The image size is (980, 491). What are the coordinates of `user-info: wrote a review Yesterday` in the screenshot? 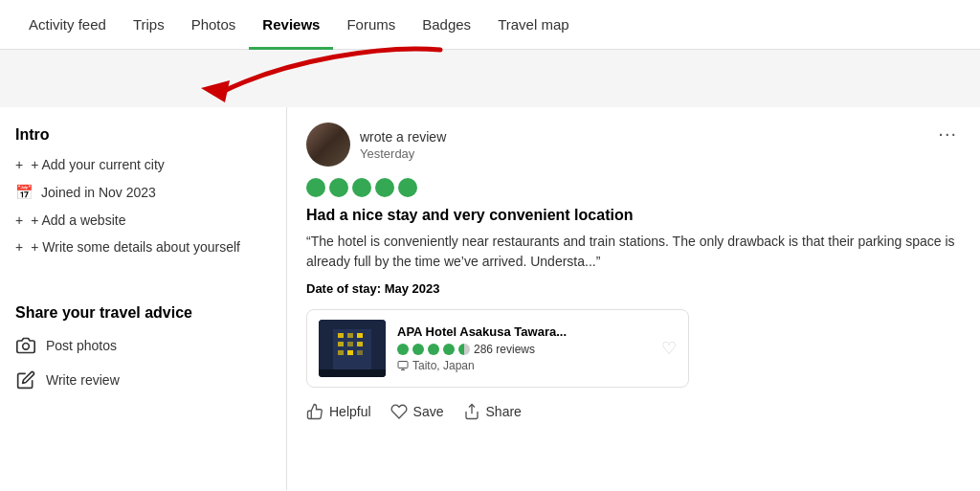 It's located at (403, 145).